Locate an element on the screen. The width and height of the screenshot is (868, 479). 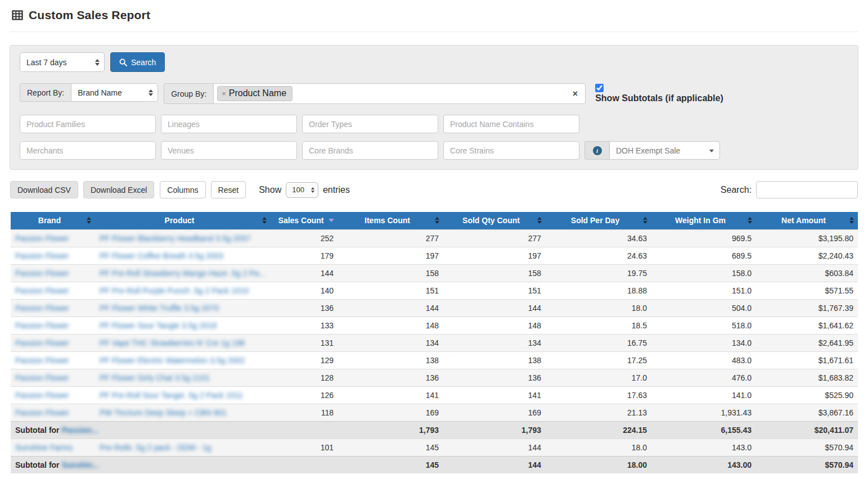
product-link: PF Flower White Truffle 3.5g 2070 is located at coordinates (159, 308).